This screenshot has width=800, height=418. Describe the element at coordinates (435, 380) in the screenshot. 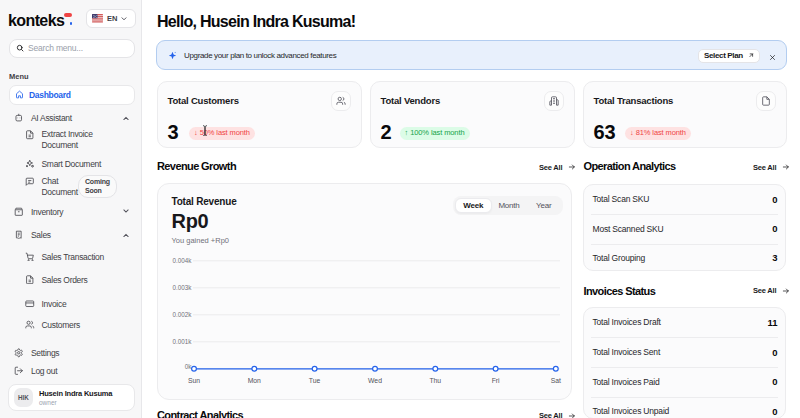

I see `svg-text: Thu` at that location.